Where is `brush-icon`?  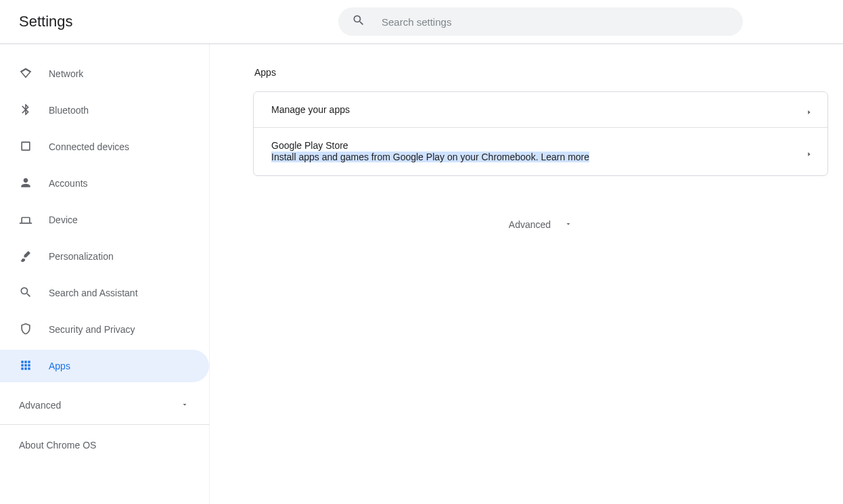 brush-icon is located at coordinates (34, 257).